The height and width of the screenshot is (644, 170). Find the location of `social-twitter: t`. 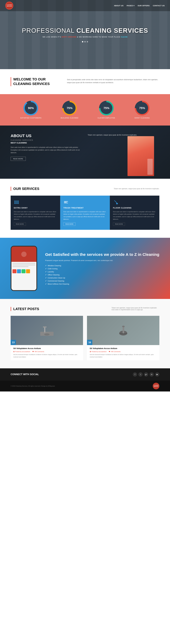

social-twitter: t is located at coordinates (140, 374).